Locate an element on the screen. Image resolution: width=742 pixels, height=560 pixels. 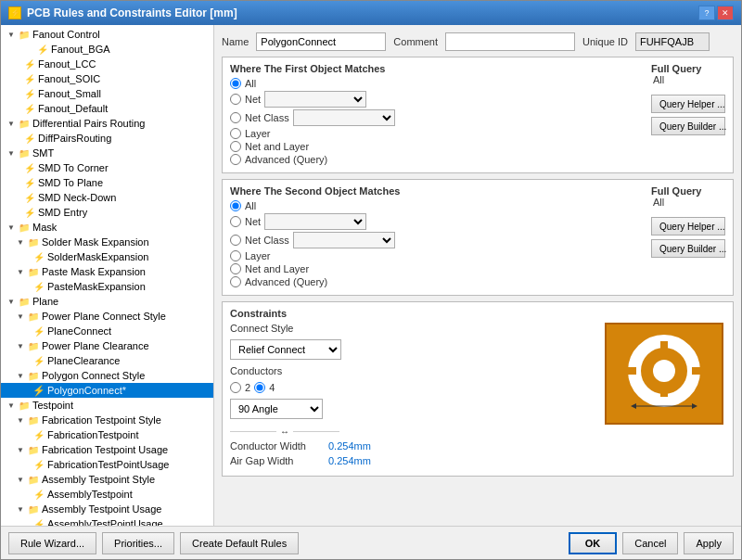
tree-label: Fabrication Testpoint Style is located at coordinates (102, 420).